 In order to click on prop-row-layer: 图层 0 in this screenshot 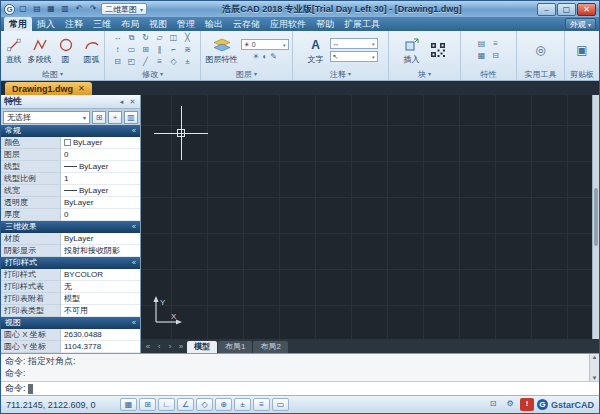, I will do `click(70, 155)`.